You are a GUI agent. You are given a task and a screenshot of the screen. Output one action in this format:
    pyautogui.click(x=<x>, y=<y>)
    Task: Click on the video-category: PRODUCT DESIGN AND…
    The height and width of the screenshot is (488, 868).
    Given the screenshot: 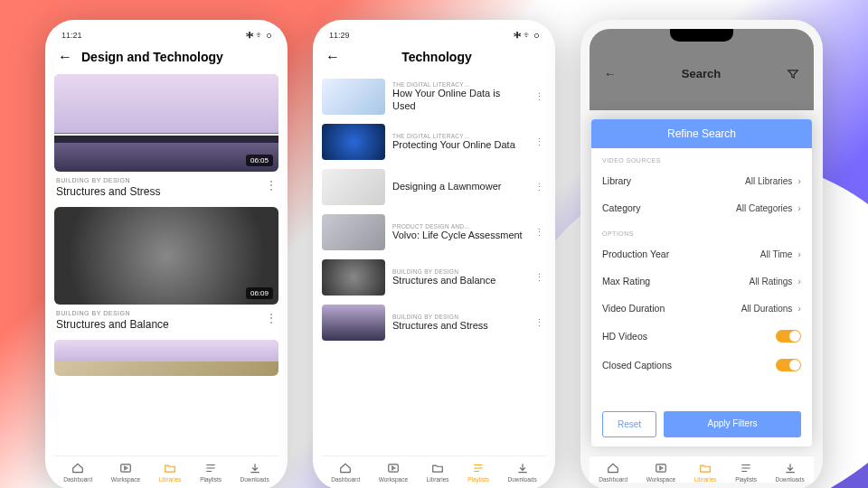 What is the action you would take?
    pyautogui.click(x=459, y=226)
    